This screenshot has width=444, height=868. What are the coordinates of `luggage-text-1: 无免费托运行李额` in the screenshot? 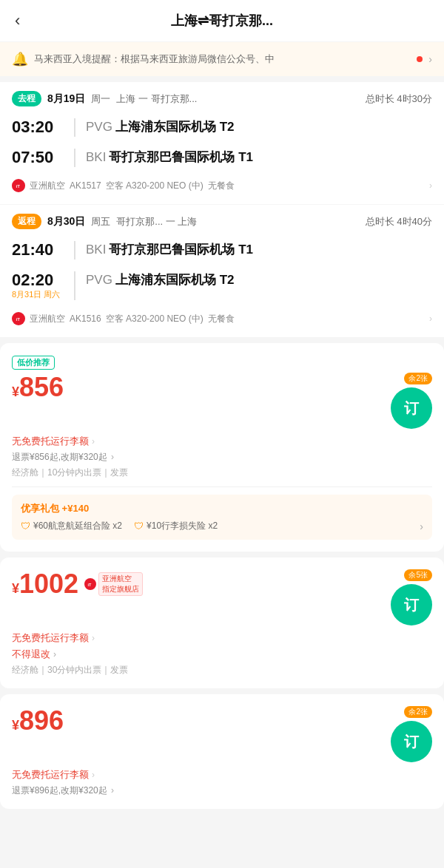 It's located at (50, 441).